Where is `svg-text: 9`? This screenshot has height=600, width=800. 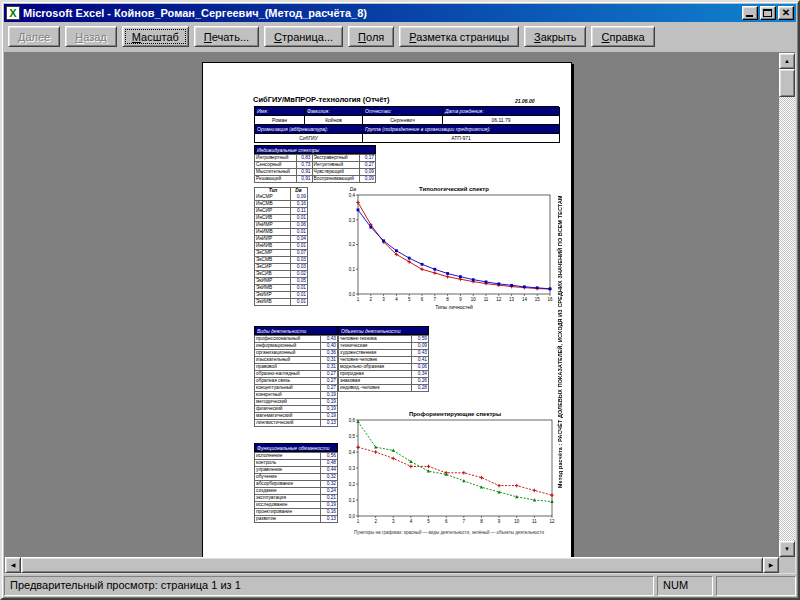
svg-text: 9 is located at coordinates (500, 522).